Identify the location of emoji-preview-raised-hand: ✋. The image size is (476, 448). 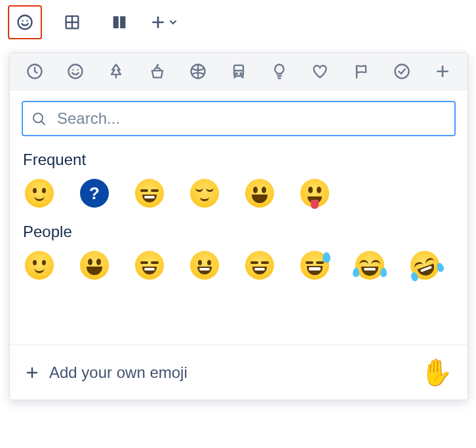
(437, 372).